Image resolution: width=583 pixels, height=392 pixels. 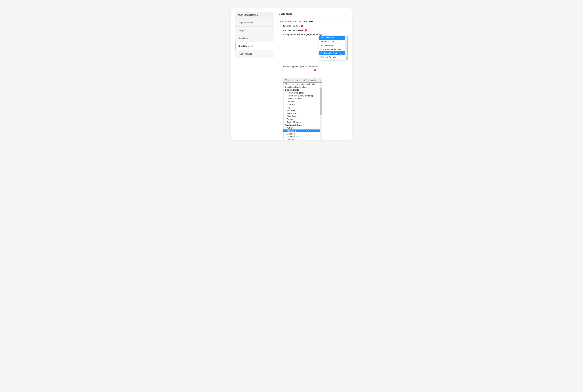 What do you see at coordinates (302, 99) in the screenshot?
I see `dropdown-item: Created (in days)` at bounding box center [302, 99].